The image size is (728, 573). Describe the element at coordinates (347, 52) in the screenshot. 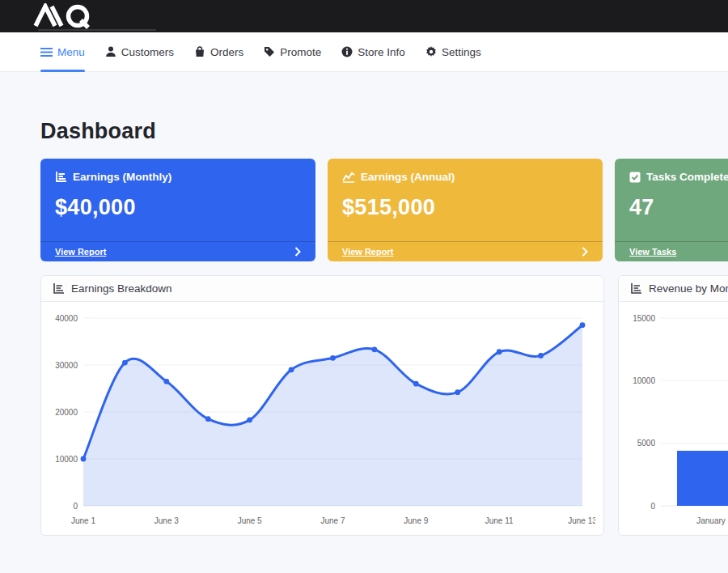

I see `info-icon` at that location.